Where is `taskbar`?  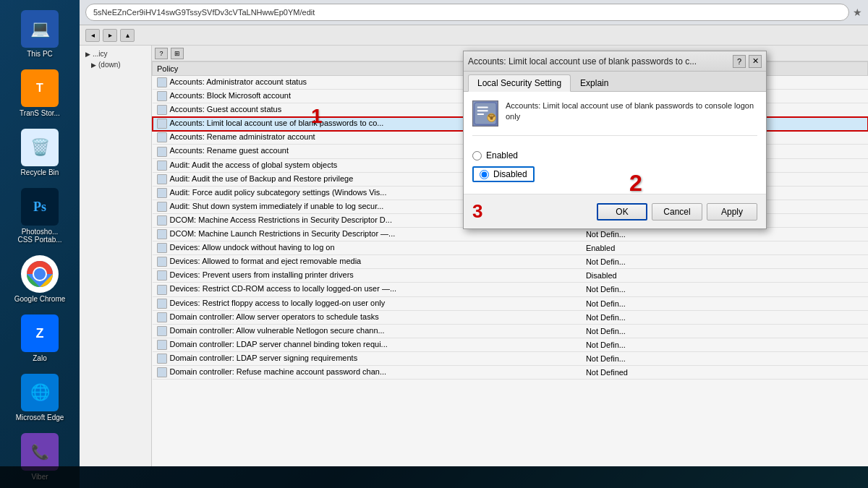
taskbar is located at coordinates (434, 477).